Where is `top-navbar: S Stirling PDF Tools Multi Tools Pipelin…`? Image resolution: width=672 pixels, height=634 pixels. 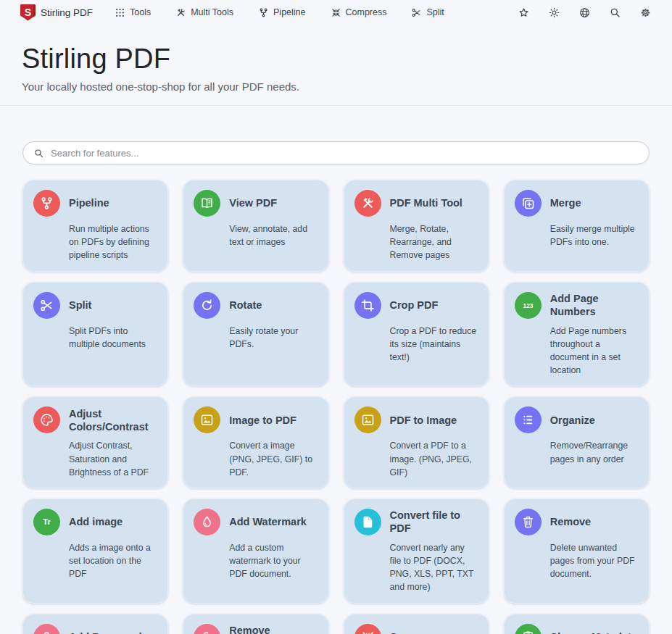 top-navbar: S Stirling PDF Tools Multi Tools Pipelin… is located at coordinates (336, 12).